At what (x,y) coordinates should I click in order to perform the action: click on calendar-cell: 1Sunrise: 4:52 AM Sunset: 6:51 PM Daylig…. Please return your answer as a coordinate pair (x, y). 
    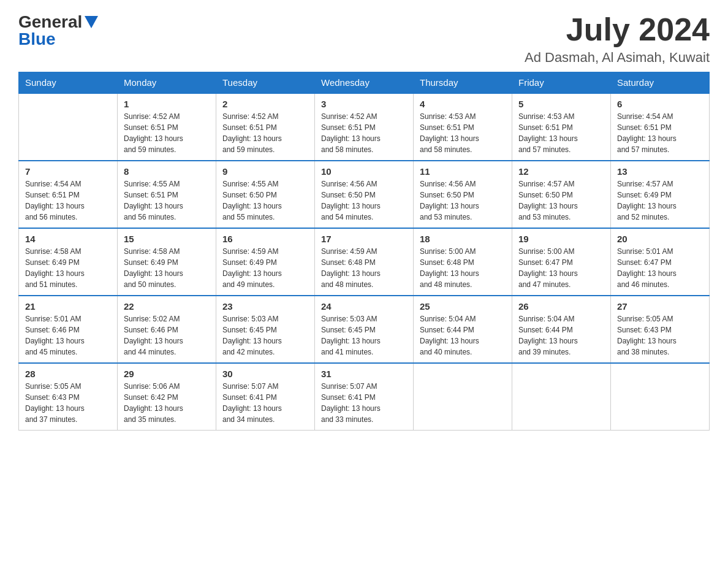
    Looking at the image, I should click on (167, 127).